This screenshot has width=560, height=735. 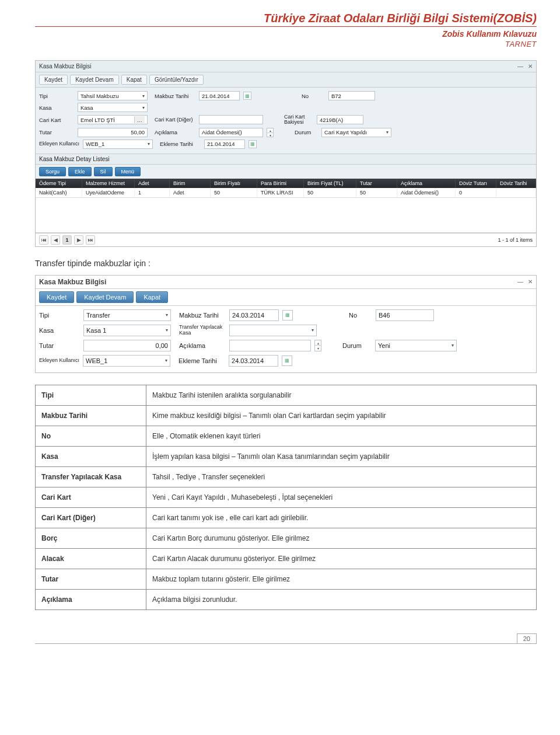 I want to click on ellipsis-icon: …, so click(x=140, y=120).